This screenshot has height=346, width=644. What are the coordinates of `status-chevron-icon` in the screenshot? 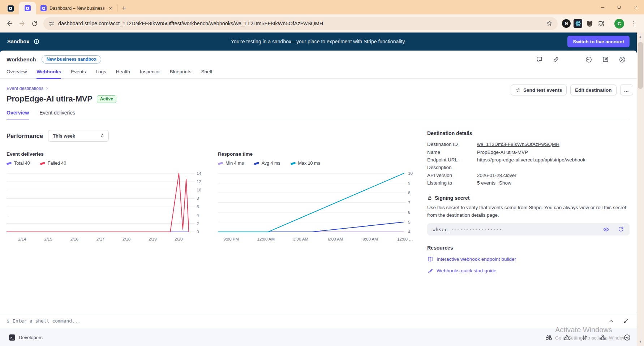 It's located at (627, 337).